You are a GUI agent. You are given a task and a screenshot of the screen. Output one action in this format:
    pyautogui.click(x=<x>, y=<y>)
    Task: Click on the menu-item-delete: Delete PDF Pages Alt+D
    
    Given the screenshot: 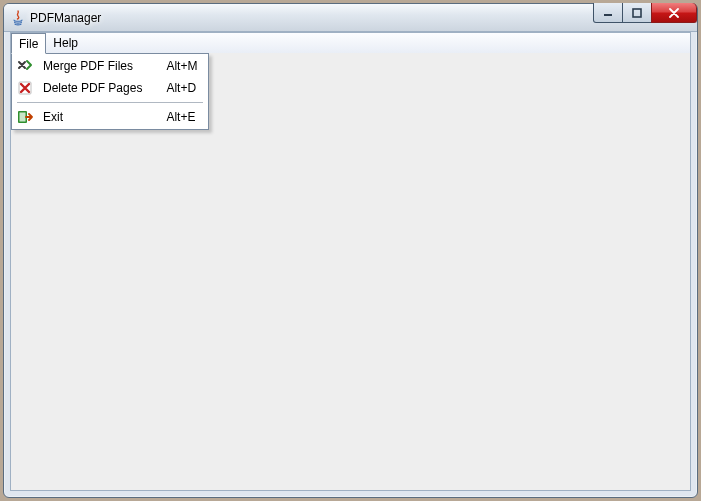 What is the action you would take?
    pyautogui.click(x=110, y=88)
    